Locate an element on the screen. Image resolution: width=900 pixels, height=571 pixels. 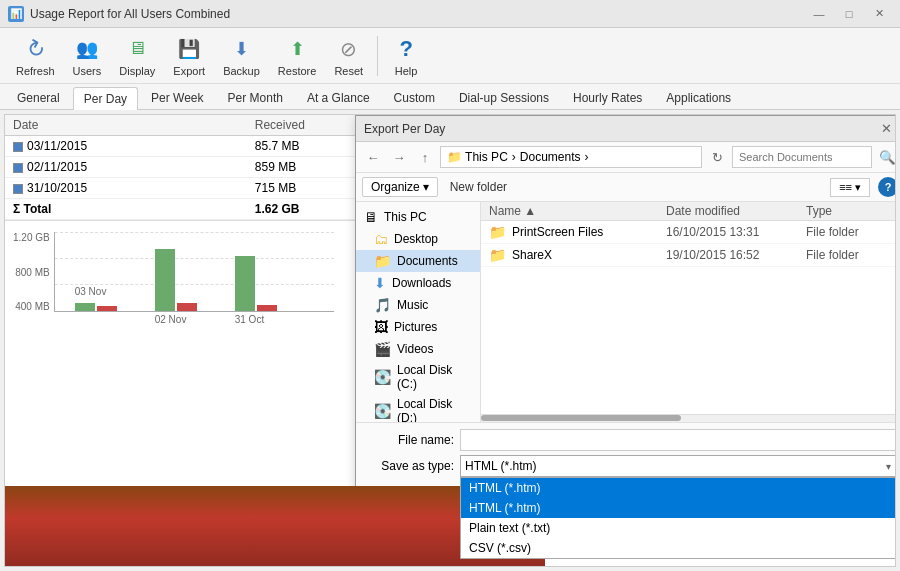
file-name: ShareX is located at coordinates (589, 255).